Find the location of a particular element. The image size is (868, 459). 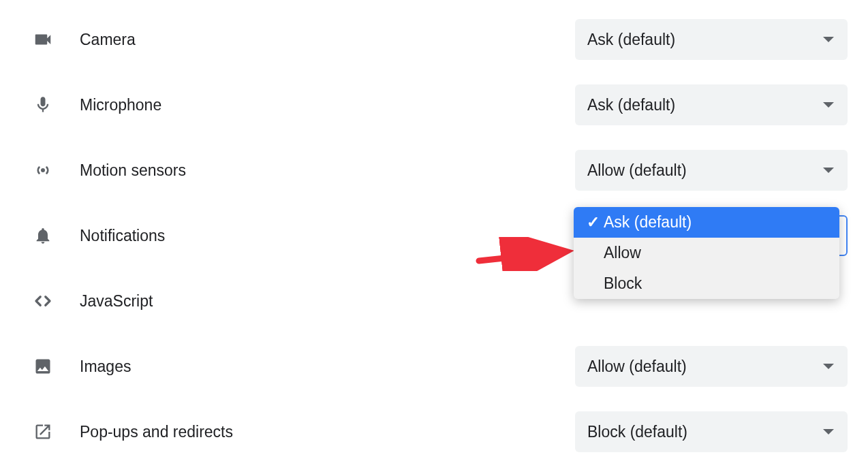

permission-label-motion: Motion sensors is located at coordinates (133, 170).